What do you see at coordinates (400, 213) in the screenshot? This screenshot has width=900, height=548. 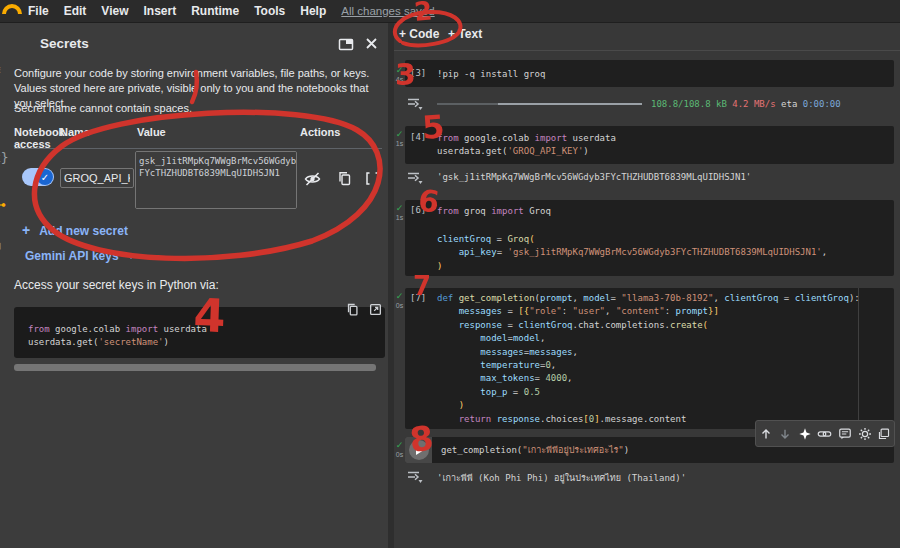 I see `cell6-status: ✓ 1s` at bounding box center [400, 213].